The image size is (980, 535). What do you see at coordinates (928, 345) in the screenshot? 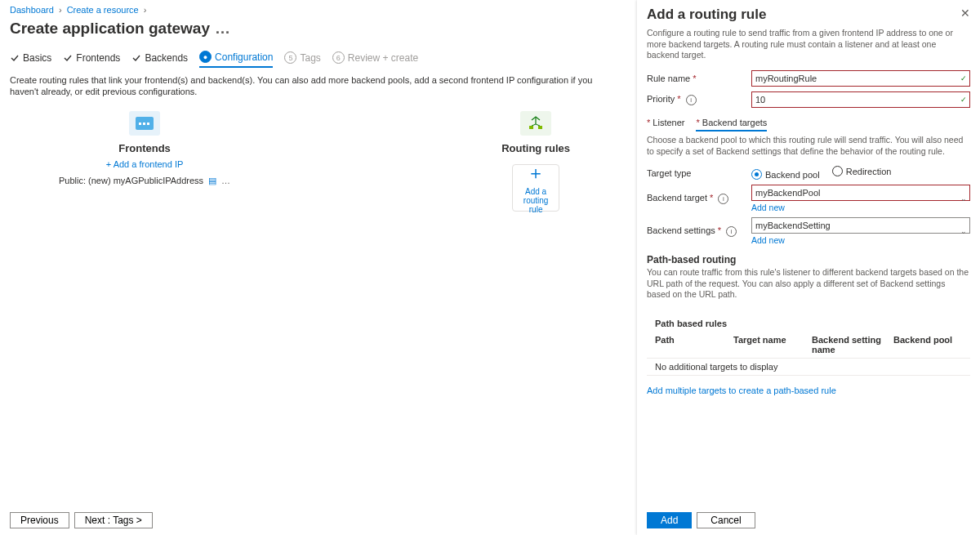
I see `col-backend-pool: Backend pool` at bounding box center [928, 345].